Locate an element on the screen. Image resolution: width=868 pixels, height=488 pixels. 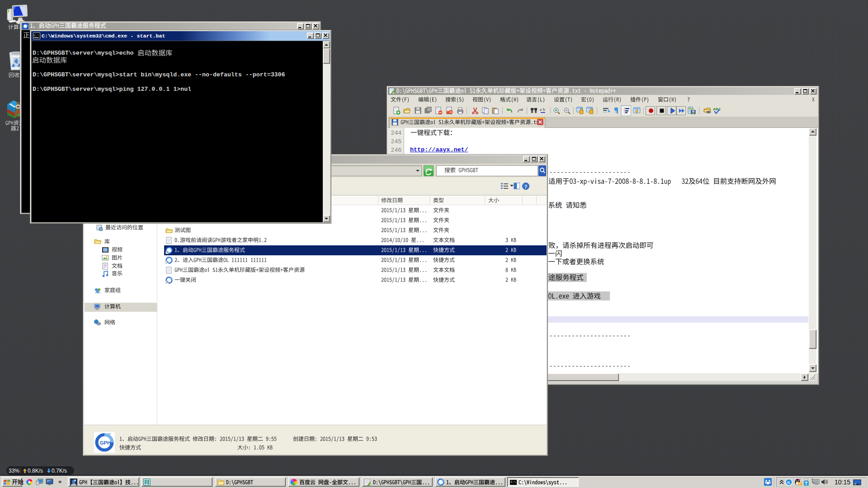
svg-text: GPH is located at coordinates (105, 443).